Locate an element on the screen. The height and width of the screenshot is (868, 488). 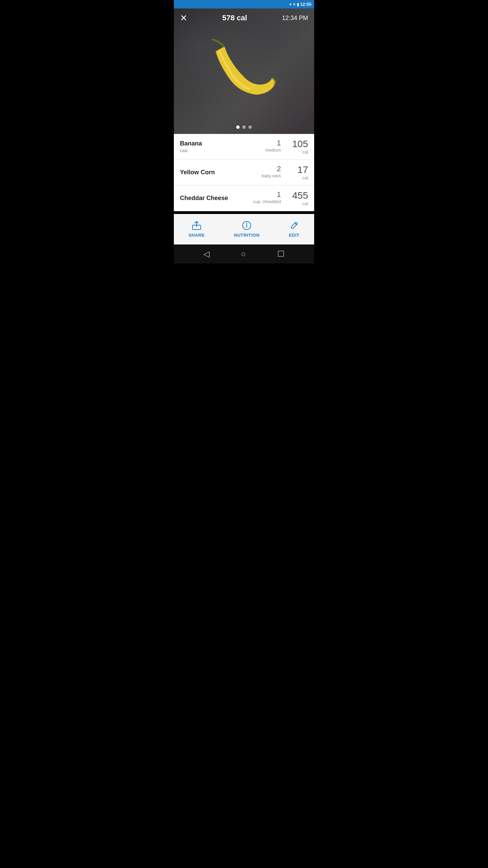
food-qty-unit-banana: medium is located at coordinates (273, 150).